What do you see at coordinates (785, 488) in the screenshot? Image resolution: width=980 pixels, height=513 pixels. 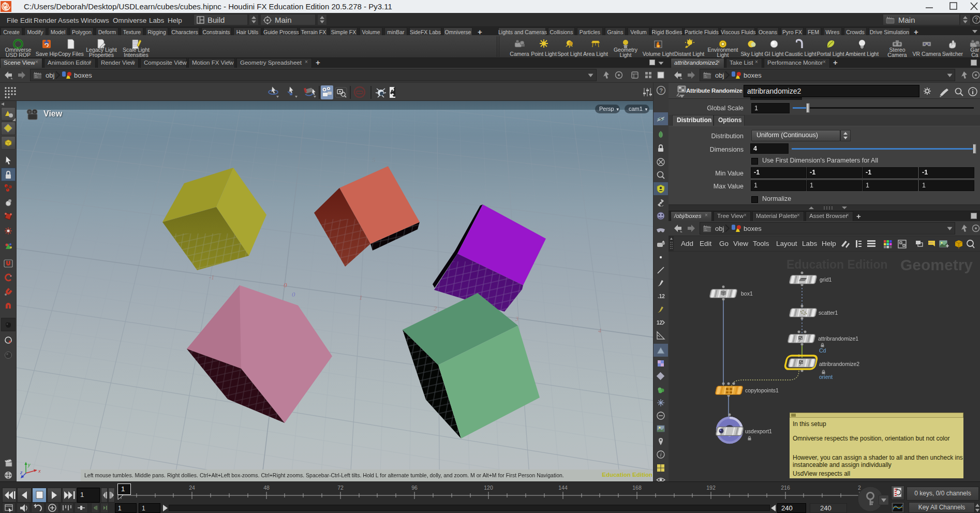 I see `svg-text: 216` at bounding box center [785, 488].